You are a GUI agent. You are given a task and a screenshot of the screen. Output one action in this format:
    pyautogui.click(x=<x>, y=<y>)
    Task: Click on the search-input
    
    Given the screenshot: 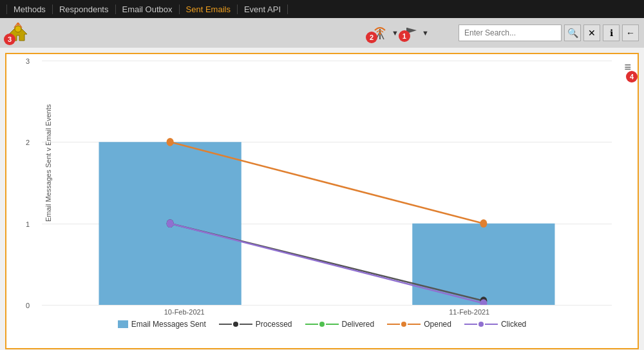 What is the action you would take?
    pyautogui.click(x=510, y=33)
    